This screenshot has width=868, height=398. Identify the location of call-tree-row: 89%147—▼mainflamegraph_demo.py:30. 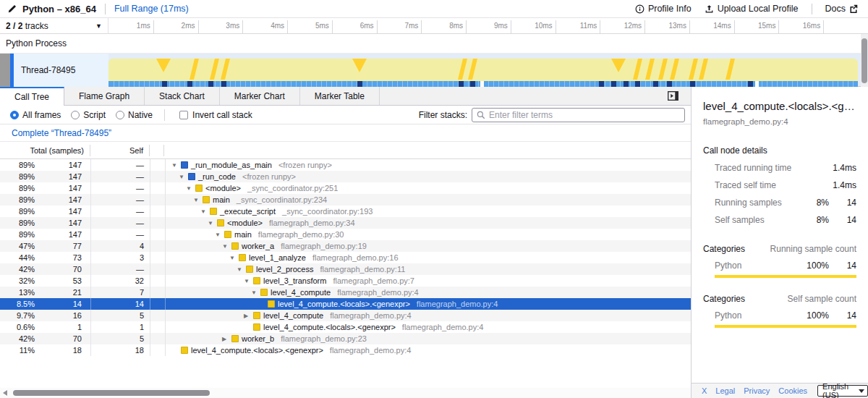
(346, 234).